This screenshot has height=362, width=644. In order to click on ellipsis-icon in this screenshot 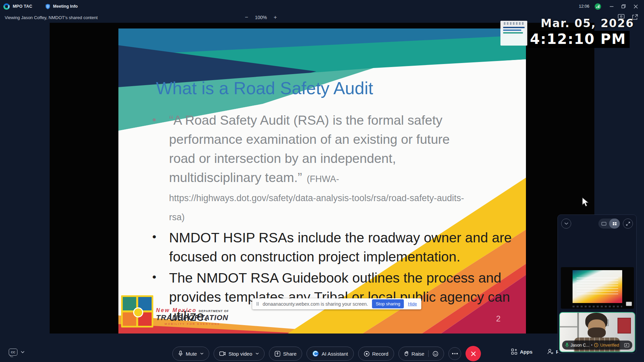, I will do `click(455, 354)`.